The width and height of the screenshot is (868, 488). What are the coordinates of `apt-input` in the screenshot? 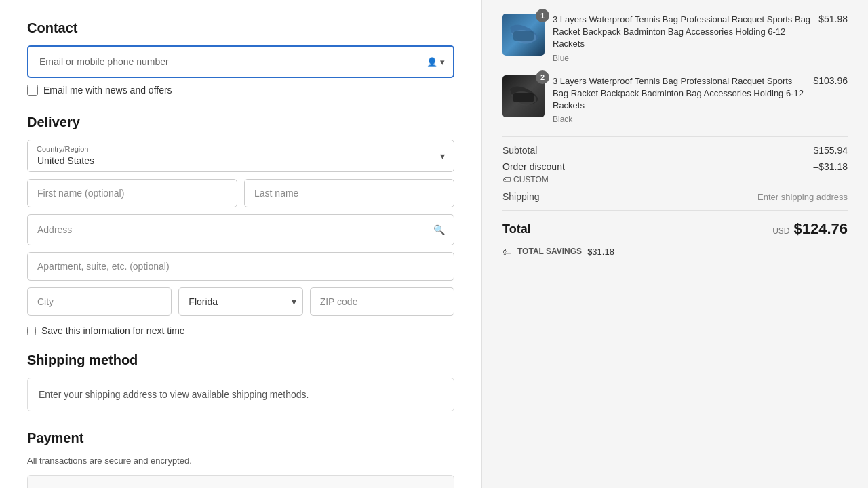 It's located at (241, 266).